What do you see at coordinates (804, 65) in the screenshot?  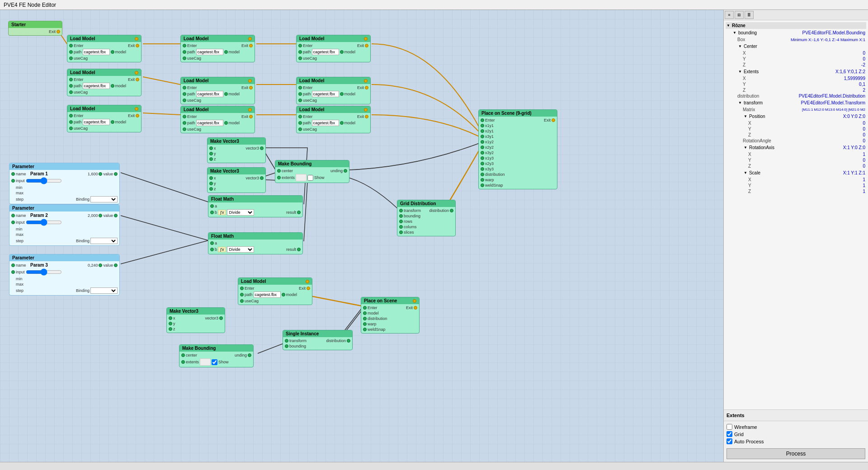 I see `center-z-row: Z -2` at bounding box center [804, 65].